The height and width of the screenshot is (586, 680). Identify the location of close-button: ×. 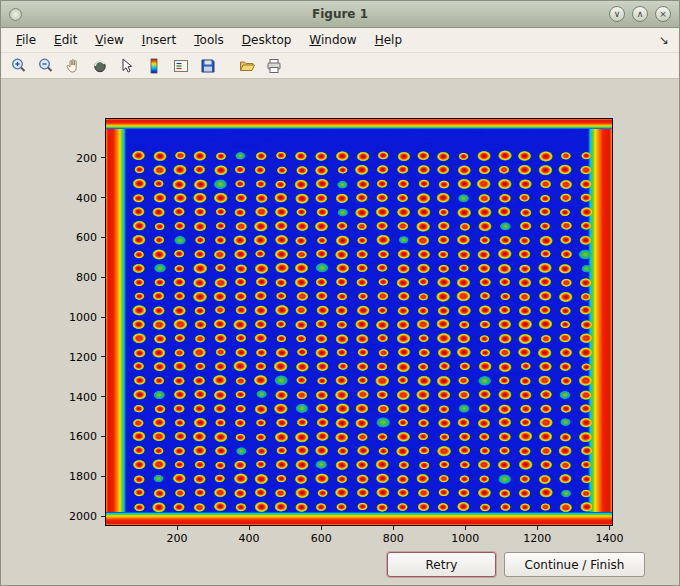
(663, 14).